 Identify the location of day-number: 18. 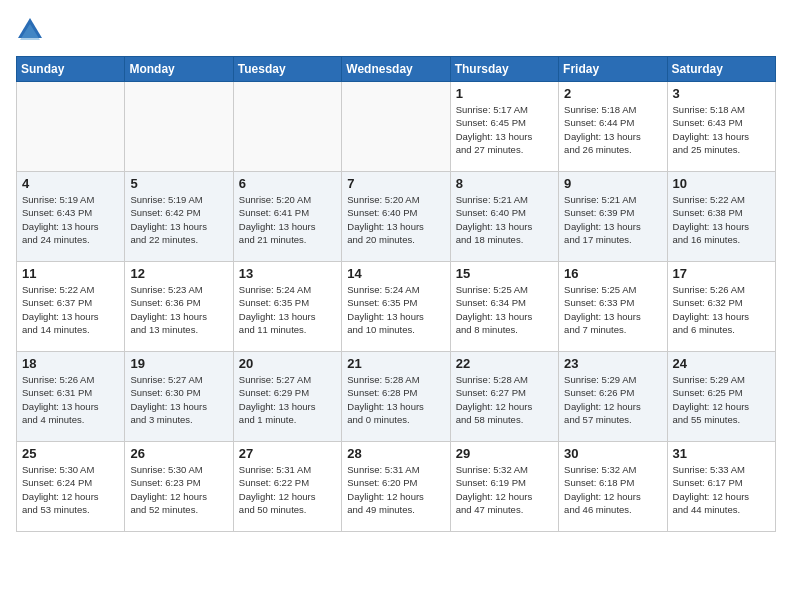
(70, 364).